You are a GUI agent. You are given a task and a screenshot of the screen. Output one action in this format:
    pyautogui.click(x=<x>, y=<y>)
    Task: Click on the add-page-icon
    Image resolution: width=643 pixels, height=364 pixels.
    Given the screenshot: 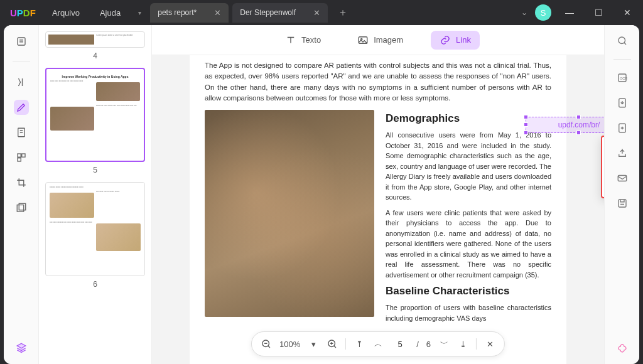 What is the action you would take?
    pyautogui.click(x=622, y=128)
    